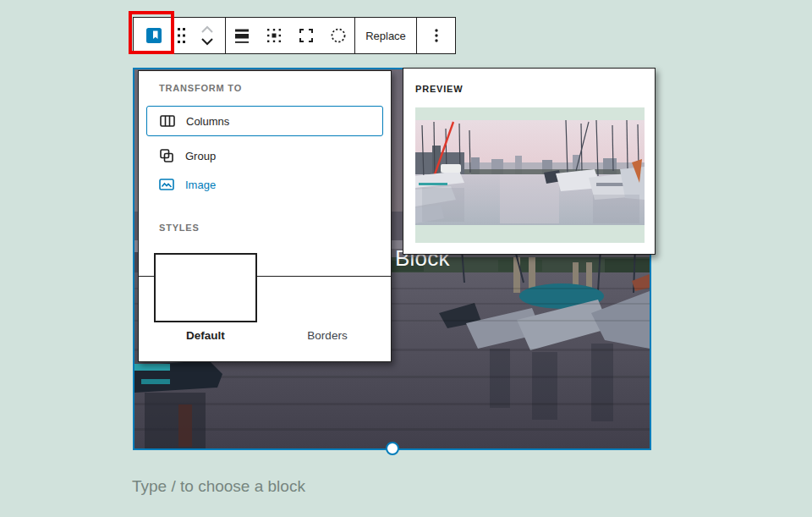 The height and width of the screenshot is (517, 812). Describe the element at coordinates (206, 335) in the screenshot. I see `style-option-default-label: Default` at that location.